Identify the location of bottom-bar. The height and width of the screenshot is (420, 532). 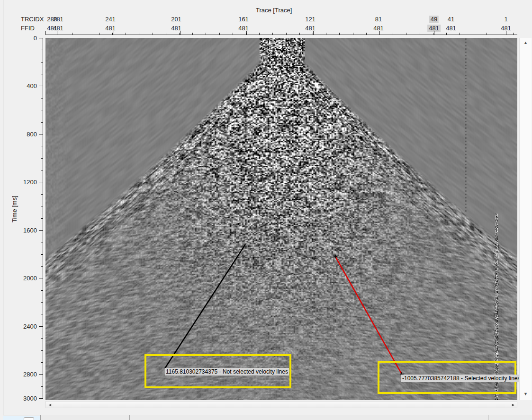
(267, 418).